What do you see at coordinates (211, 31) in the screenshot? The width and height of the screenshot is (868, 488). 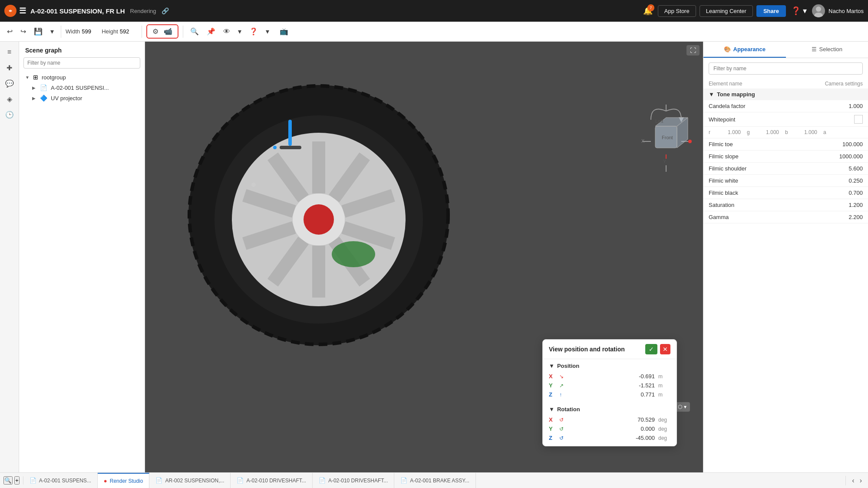 I see `pin-button: 📌` at bounding box center [211, 31].